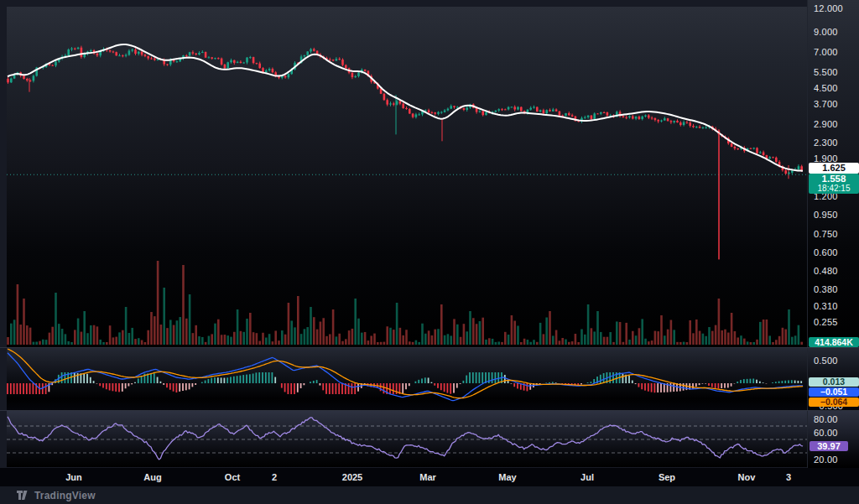 The image size is (859, 504). What do you see at coordinates (587, 477) in the screenshot?
I see `time-axis-label: Jul` at bounding box center [587, 477].